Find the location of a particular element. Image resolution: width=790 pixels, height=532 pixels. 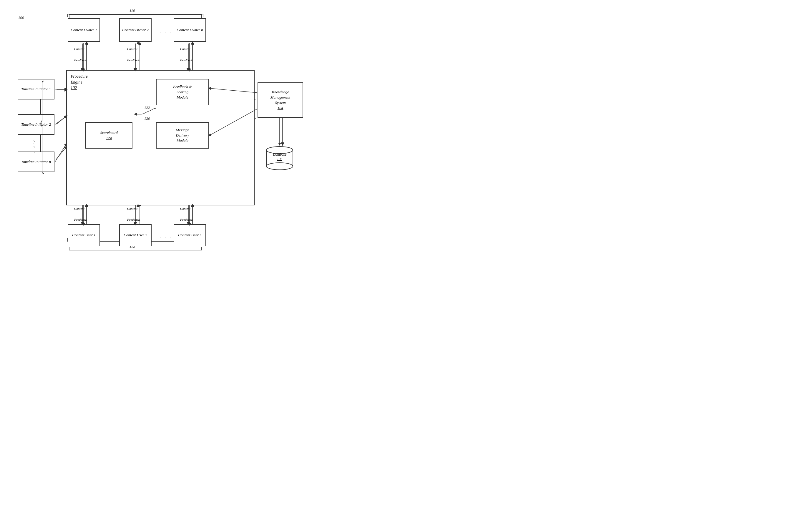

database-label: Database106 is located at coordinates (280, 157).